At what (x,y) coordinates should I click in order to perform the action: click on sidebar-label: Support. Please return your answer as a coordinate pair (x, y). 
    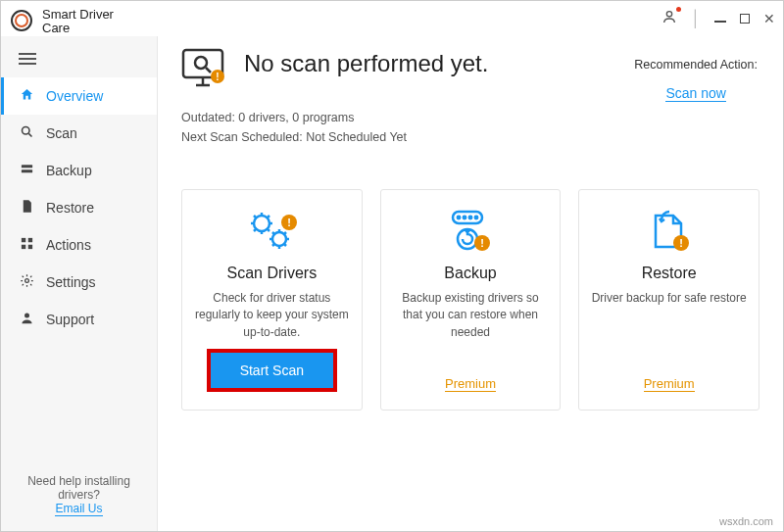
    Looking at the image, I should click on (71, 319).